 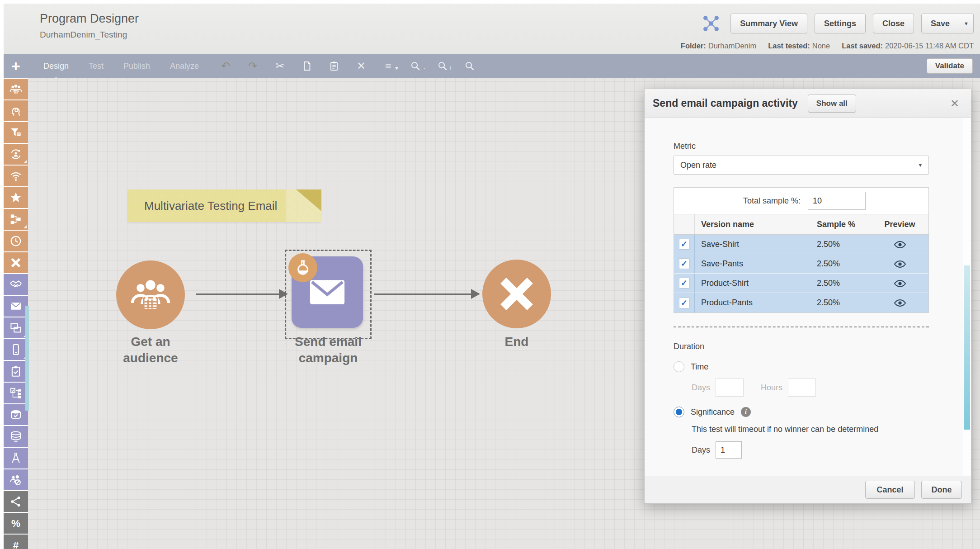 What do you see at coordinates (16, 328) in the screenshot?
I see `campaign-windows-icon` at bounding box center [16, 328].